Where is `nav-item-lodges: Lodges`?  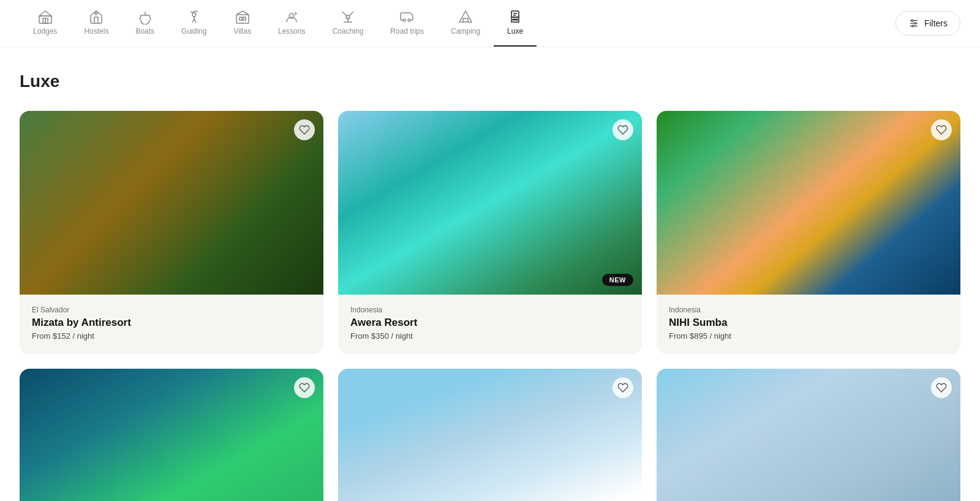 nav-item-lodges: Lodges is located at coordinates (45, 23).